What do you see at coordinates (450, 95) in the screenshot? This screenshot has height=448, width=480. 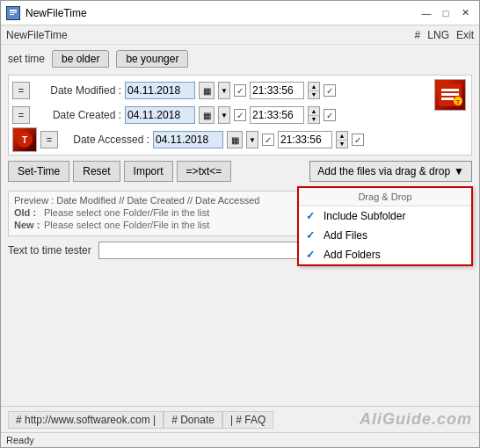 I see `app-icon-top-right: T` at bounding box center [450, 95].